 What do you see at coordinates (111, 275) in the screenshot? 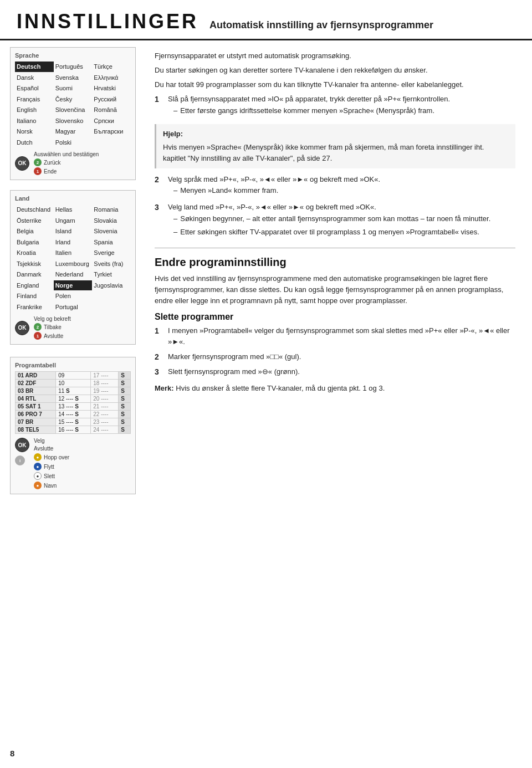
I see `land-item: Tyrkiet` at bounding box center [111, 275].